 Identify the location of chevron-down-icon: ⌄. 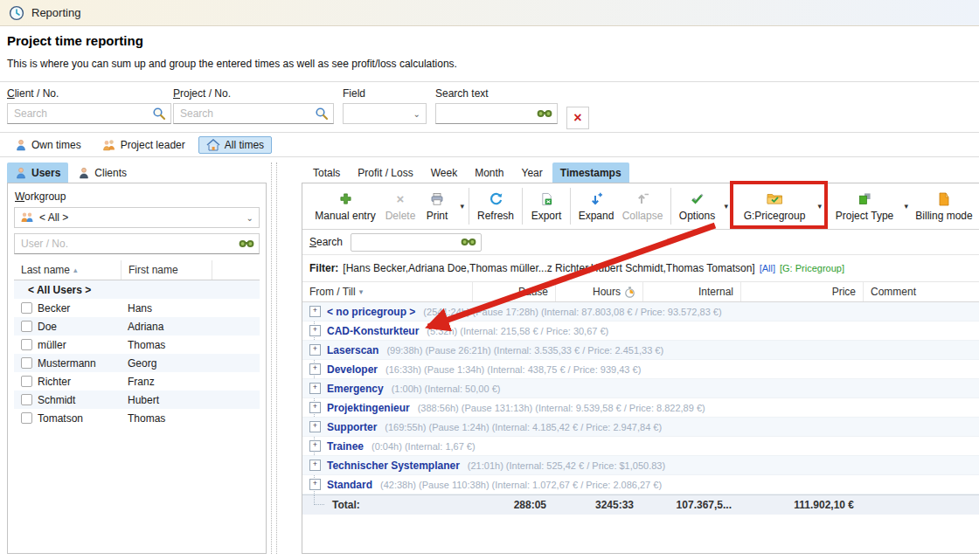
(250, 218).